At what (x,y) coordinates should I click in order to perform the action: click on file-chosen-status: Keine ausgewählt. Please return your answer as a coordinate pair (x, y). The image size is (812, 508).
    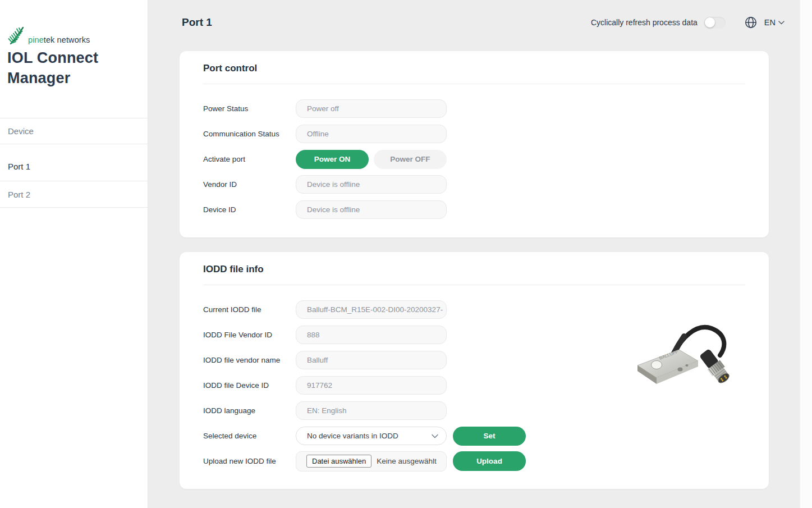
    Looking at the image, I should click on (406, 461).